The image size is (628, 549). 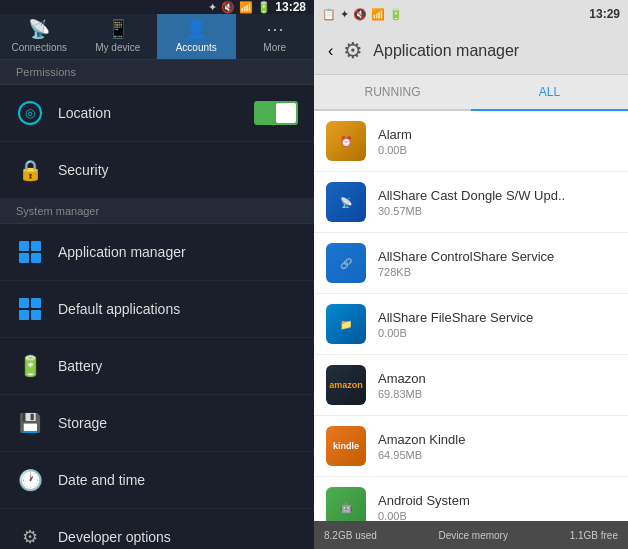 I want to click on allshare-file-app-name: AllShare FileShare Service, so click(x=456, y=318).